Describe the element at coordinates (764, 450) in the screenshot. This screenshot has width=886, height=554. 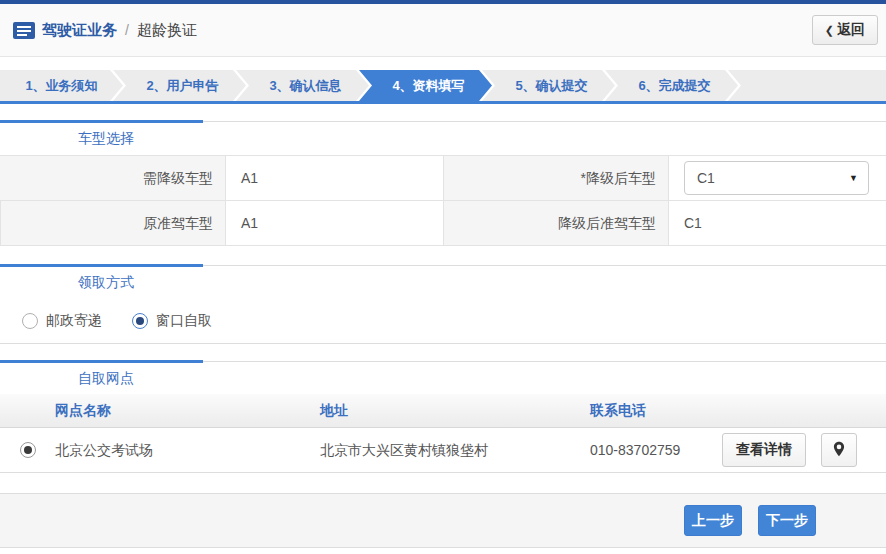
I see `view-detail-button: 查看详情` at that location.